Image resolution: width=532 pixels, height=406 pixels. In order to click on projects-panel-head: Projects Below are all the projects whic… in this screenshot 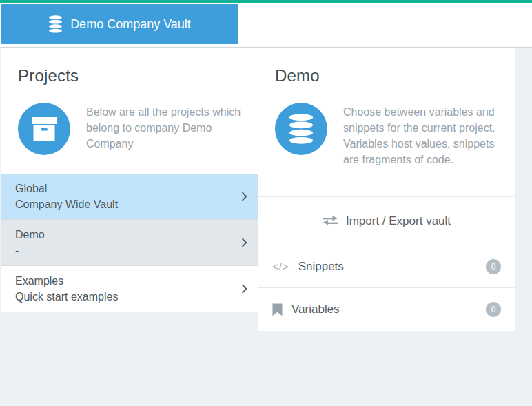, I will do `click(130, 110)`.